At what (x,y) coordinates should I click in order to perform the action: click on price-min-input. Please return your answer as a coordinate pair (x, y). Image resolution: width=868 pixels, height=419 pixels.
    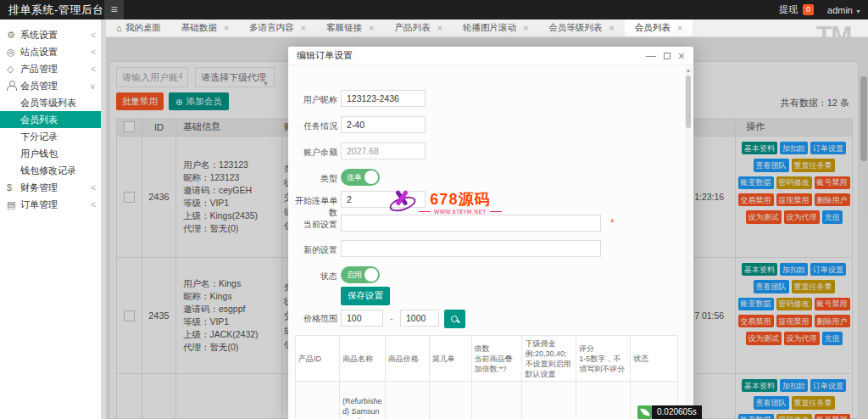
    Looking at the image, I should click on (362, 318).